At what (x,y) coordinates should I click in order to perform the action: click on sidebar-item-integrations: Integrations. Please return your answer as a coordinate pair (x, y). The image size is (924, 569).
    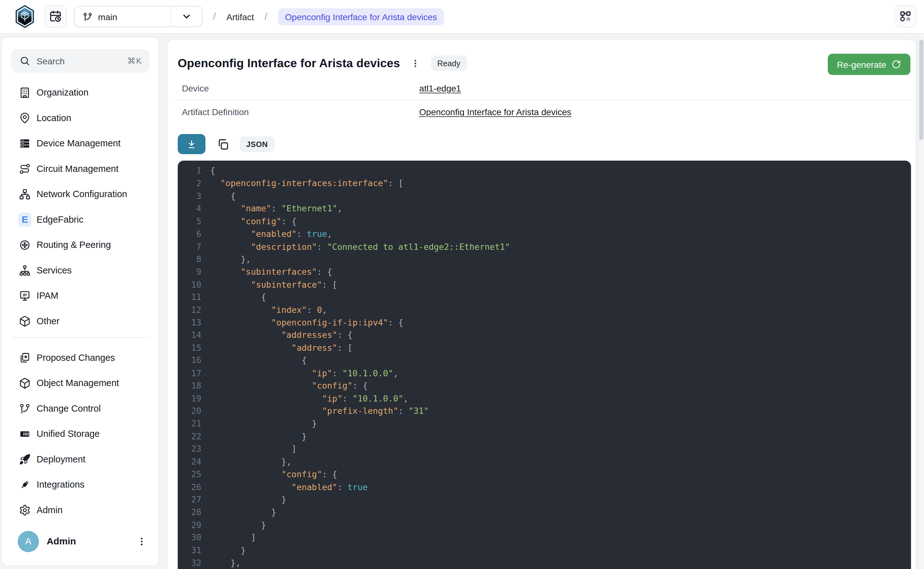
    Looking at the image, I should click on (81, 485).